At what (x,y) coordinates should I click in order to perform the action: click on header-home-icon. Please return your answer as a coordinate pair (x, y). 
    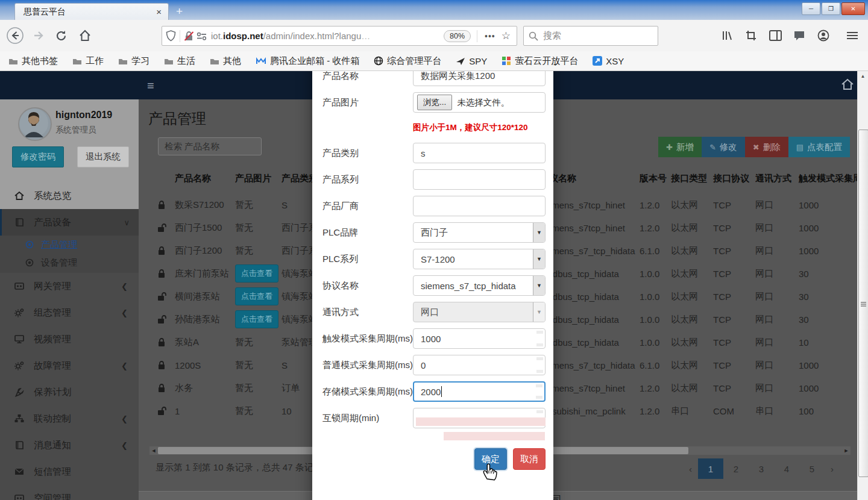
    Looking at the image, I should click on (848, 84).